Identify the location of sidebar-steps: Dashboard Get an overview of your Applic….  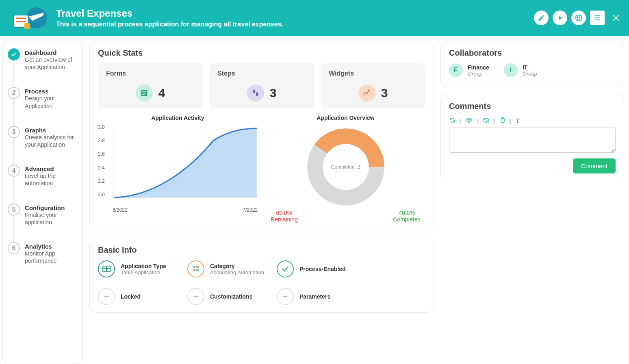
(43, 202).